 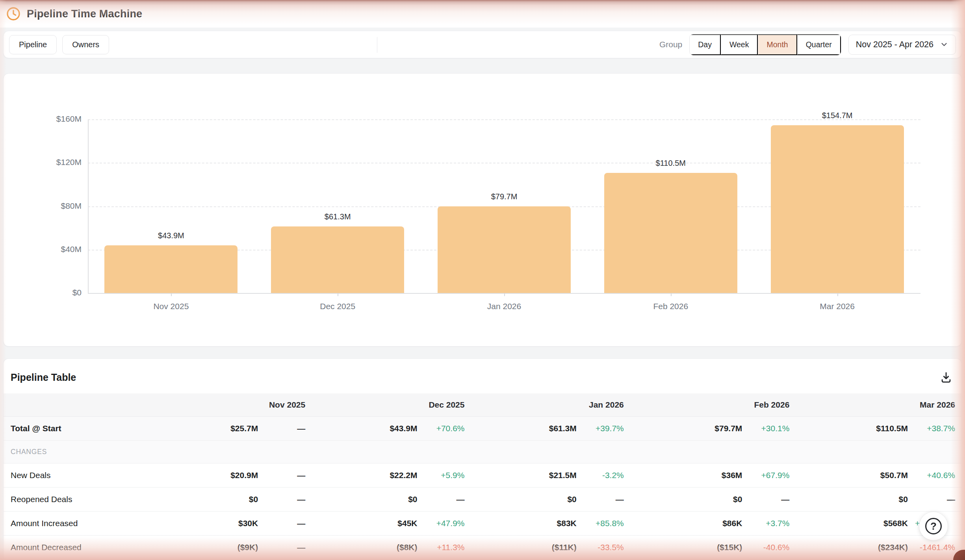 What do you see at coordinates (338, 306) in the screenshot?
I see `x-axis-label: Dec 2025` at bounding box center [338, 306].